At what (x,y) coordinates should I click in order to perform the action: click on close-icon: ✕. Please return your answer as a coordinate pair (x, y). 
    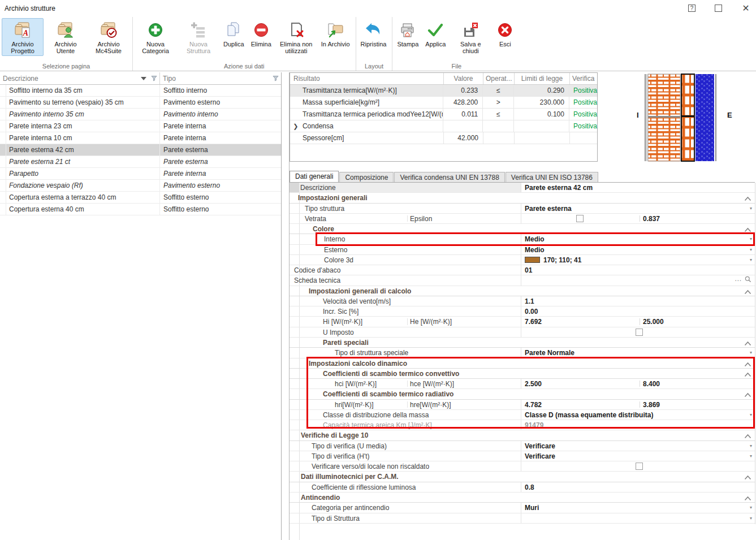
    Looking at the image, I should click on (746, 8).